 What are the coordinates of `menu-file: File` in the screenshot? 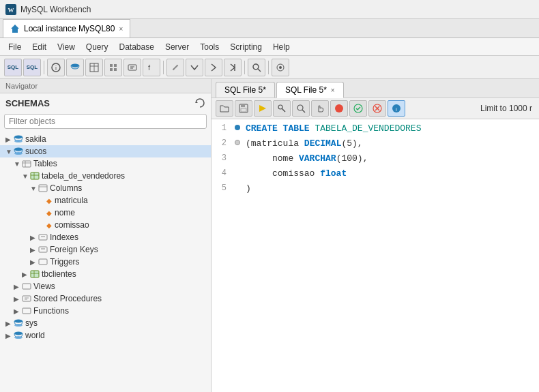 It's located at (15, 46).